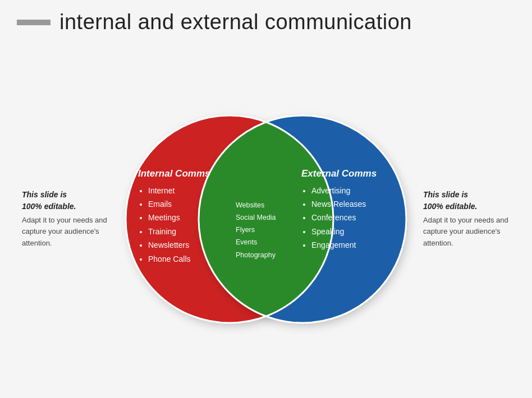 The width and height of the screenshot is (532, 398). I want to click on intersection-list: Websites Social Media Flyers Events Phot…, so click(267, 230).